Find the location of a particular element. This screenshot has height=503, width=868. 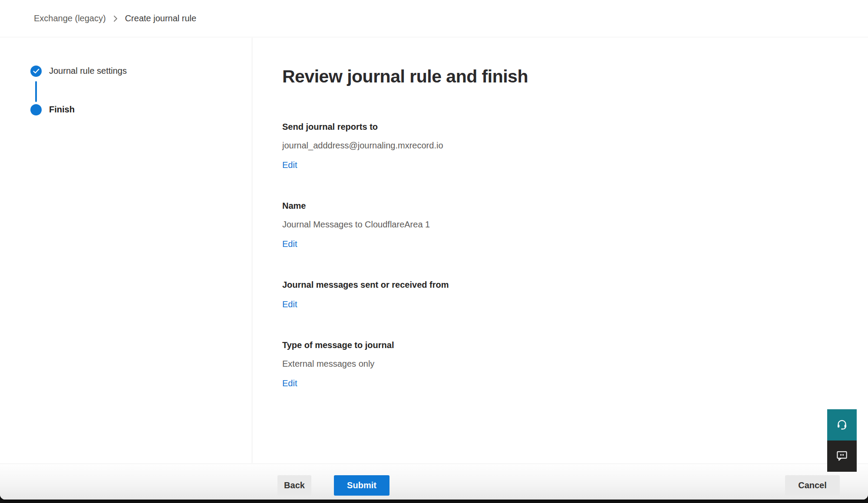

filled-circle-icon is located at coordinates (36, 110).